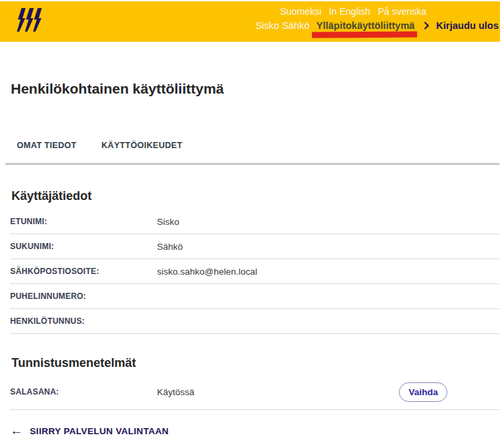 The height and width of the screenshot is (447, 504). Describe the element at coordinates (255, 197) in the screenshot. I see `user-details-heading: Käyttäjätiedot` at that location.